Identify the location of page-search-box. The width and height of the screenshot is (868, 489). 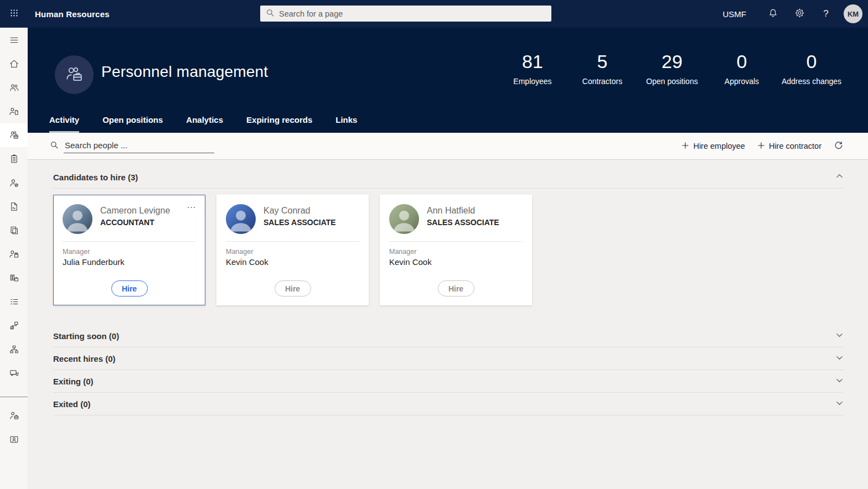
(406, 13).